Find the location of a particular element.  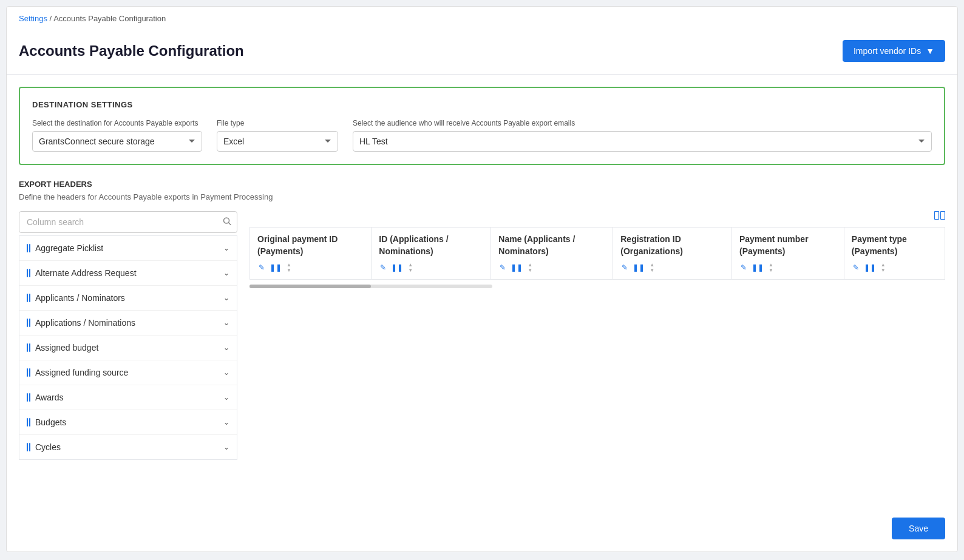

destination-select: GrantsConnect secure storage is located at coordinates (117, 141).